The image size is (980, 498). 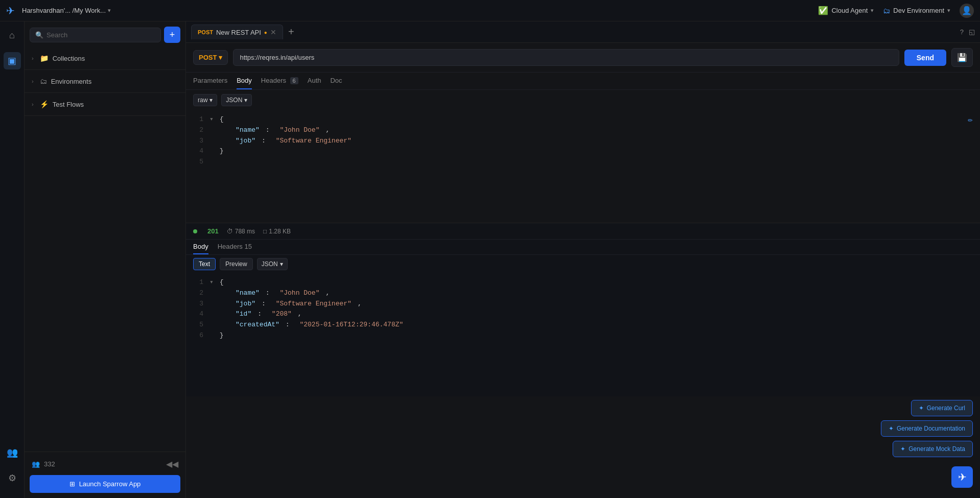 What do you see at coordinates (101, 35) in the screenshot?
I see `search-input` at bounding box center [101, 35].